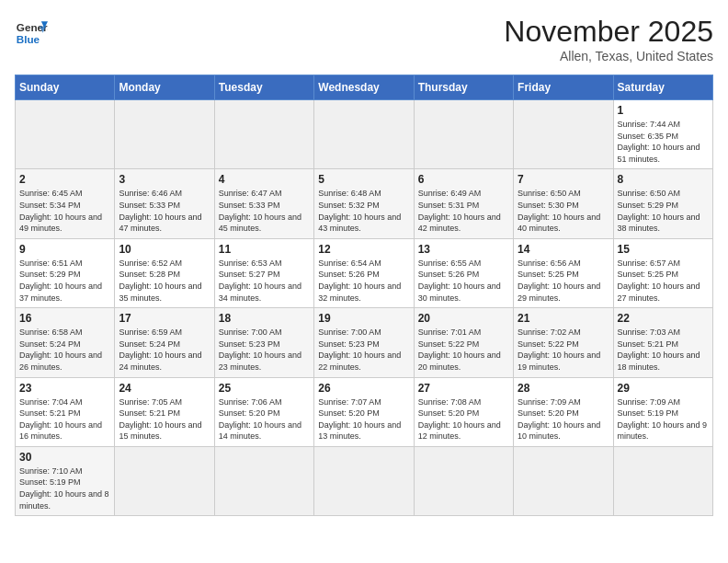  What do you see at coordinates (664, 110) in the screenshot?
I see `day-number: 1` at bounding box center [664, 110].